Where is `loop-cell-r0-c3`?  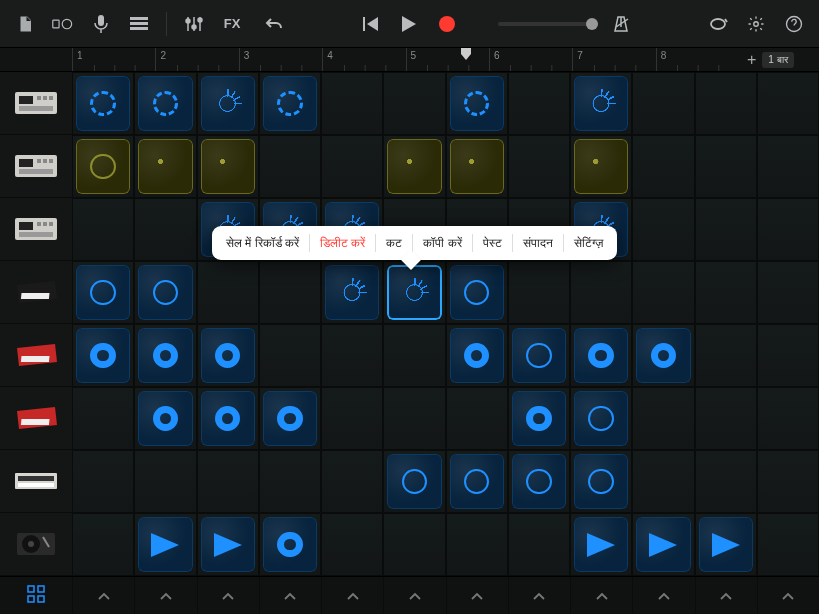
loop-cell-r0-c3 is located at coordinates (290, 104).